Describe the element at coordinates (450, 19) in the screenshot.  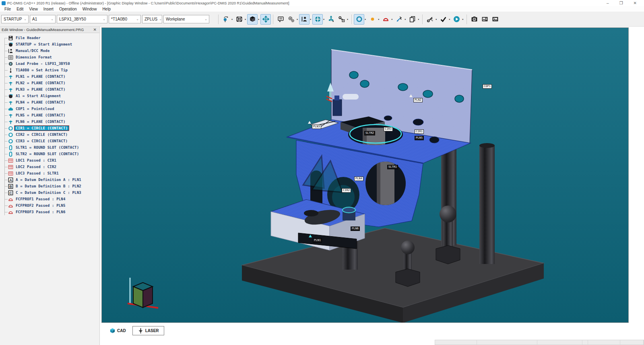
I see `check-dropdown-arrow: ▾` at that location.